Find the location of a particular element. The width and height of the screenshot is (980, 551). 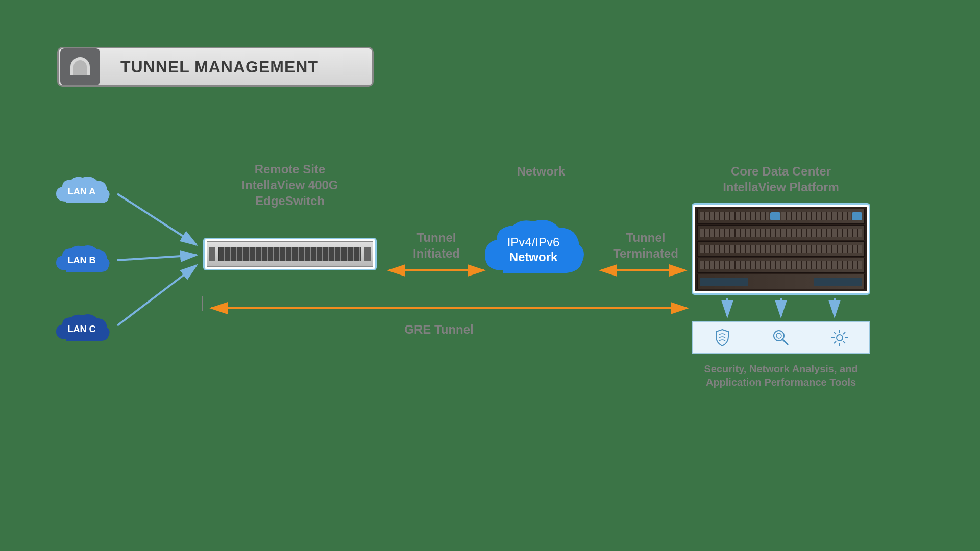

lan-c-cloud: LAN C is located at coordinates (82, 329).